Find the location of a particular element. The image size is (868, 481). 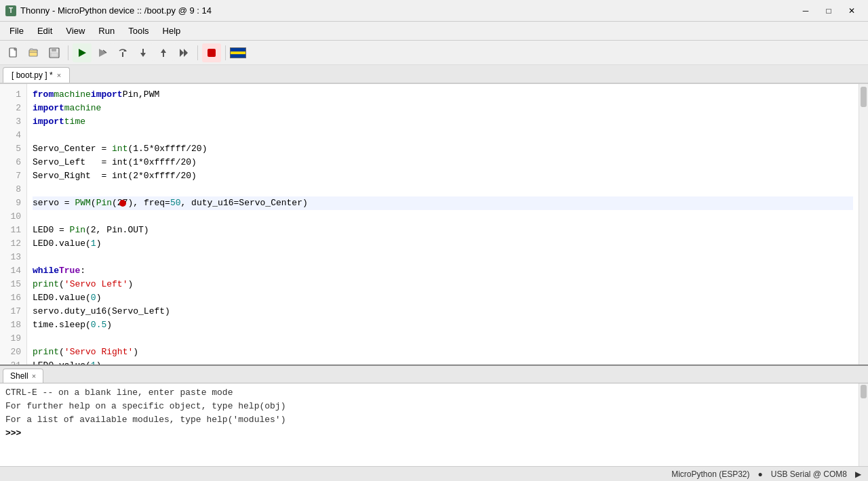

title-bar: T Thonny - MicroPython device :: /boot.p… is located at coordinates (434, 11).